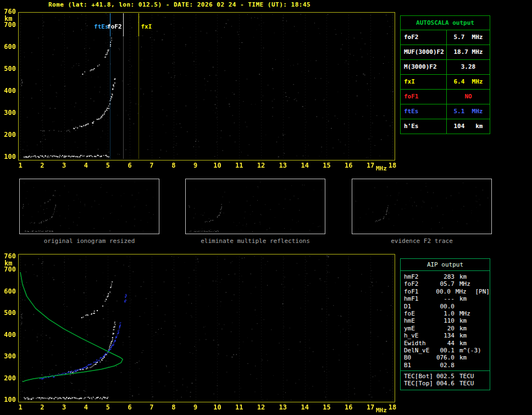  I want to click on aip-row: foF205.7MHz, so click(447, 284).